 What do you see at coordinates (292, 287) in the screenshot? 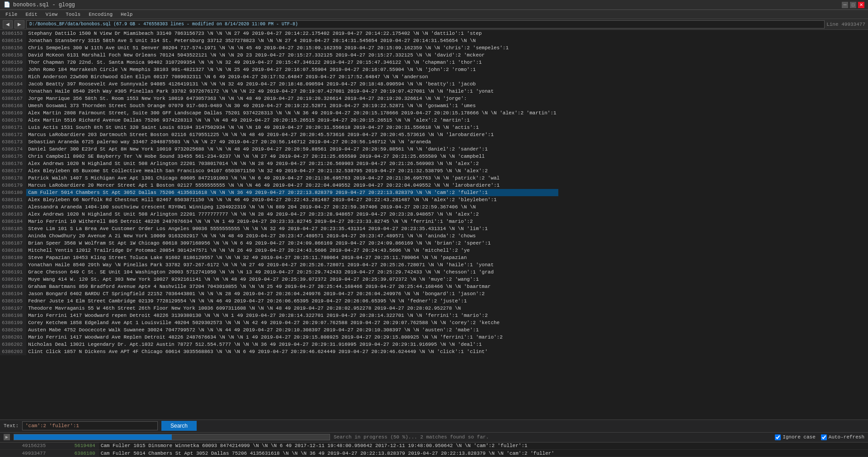
I see `row-data: Graham Baartmans 859 Bradford Avenue Apt…` at bounding box center [292, 287].